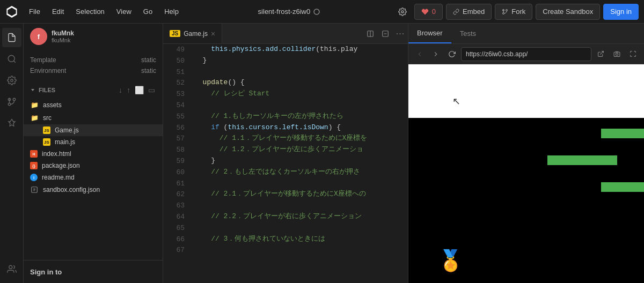 This screenshot has width=644, height=283. What do you see at coordinates (301, 217) in the screenshot?
I see `code-line-64: // 2.2．プレイヤーが右に歩くアニメーション` at bounding box center [301, 217].